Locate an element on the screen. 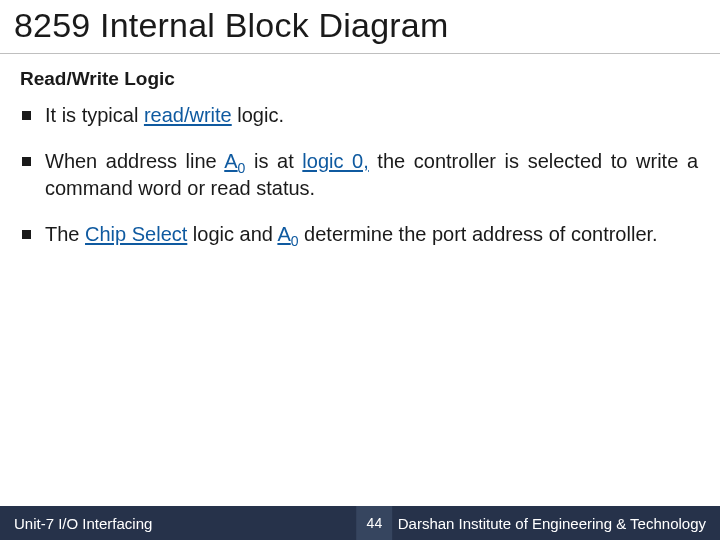 The height and width of the screenshot is (540, 720). link-text: Chip Select is located at coordinates (136, 234).